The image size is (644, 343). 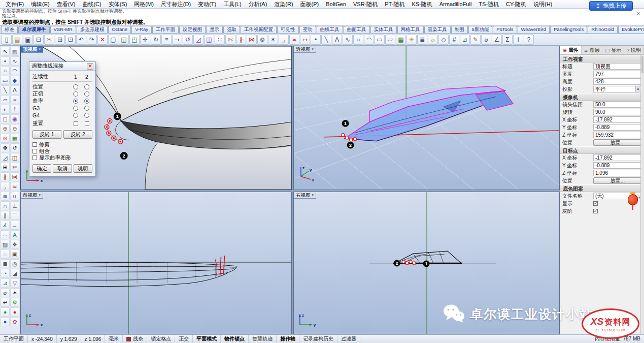 What do you see at coordinates (42, 169) in the screenshot?
I see `ok-button: 确定` at bounding box center [42, 169].